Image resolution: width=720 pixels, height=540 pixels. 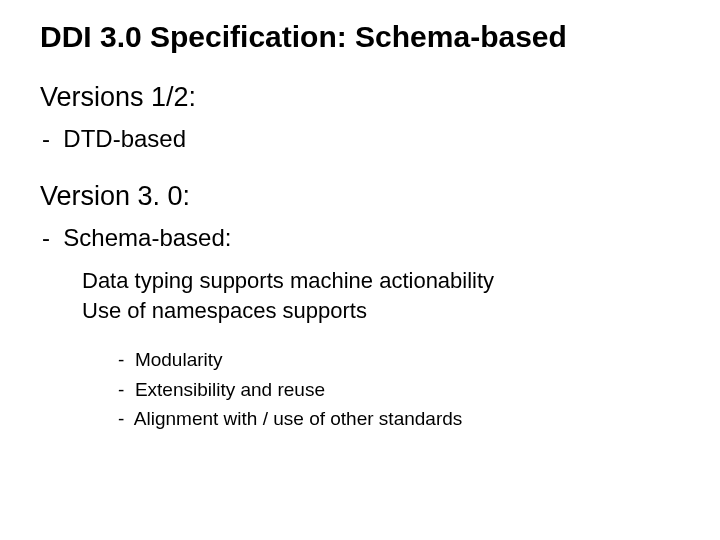 What do you see at coordinates (399, 418) in the screenshot?
I see `nested-bullet-alignment: - Alignment with / use of other standard…` at bounding box center [399, 418].